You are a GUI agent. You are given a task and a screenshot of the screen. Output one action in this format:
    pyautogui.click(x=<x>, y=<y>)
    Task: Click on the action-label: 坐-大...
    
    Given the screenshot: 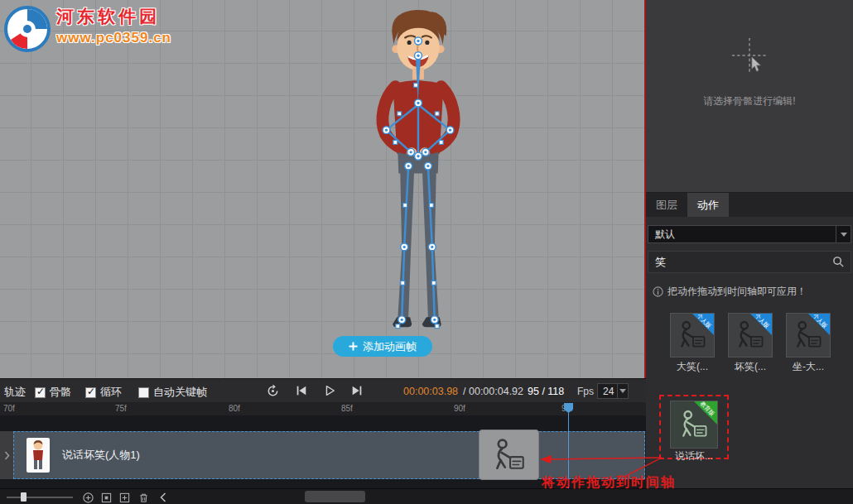 What is the action you would take?
    pyautogui.click(x=808, y=367)
    